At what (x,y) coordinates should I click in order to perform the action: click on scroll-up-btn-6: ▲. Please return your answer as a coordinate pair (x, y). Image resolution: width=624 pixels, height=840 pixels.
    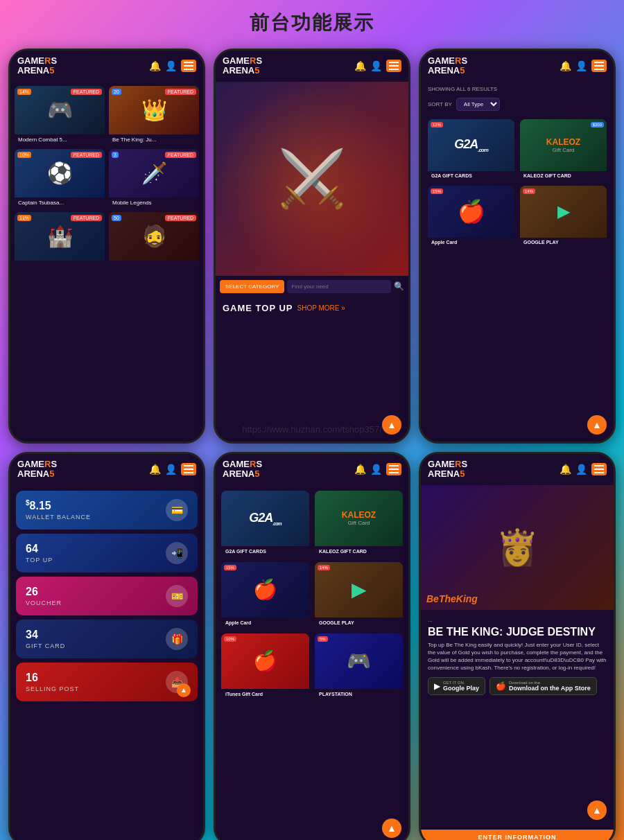
    Looking at the image, I should click on (597, 810).